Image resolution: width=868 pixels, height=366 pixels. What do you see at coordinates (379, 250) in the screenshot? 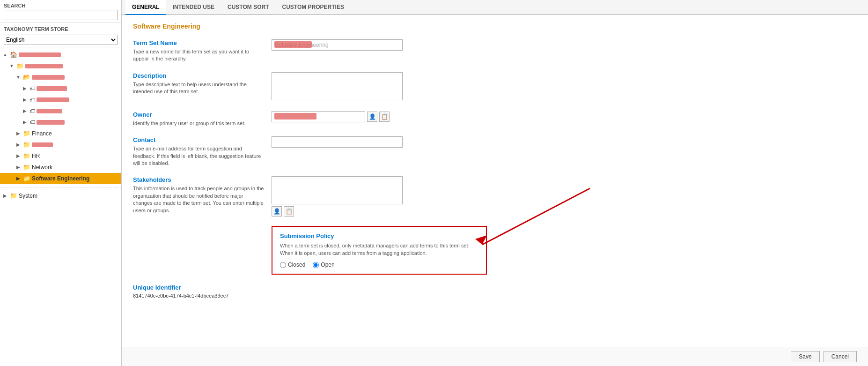
I see `submission-policy-box: Submission Policy When a term set is clo…` at bounding box center [379, 250].